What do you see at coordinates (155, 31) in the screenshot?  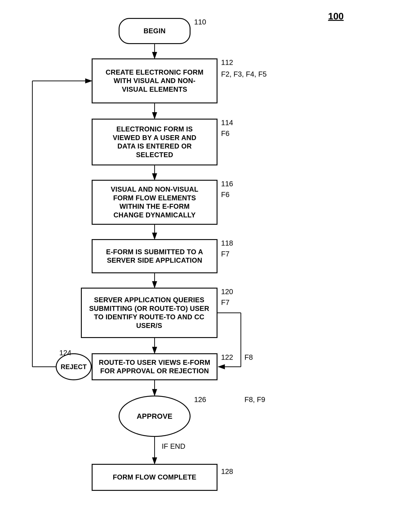 I see `begin-label: BEGIN` at bounding box center [155, 31].